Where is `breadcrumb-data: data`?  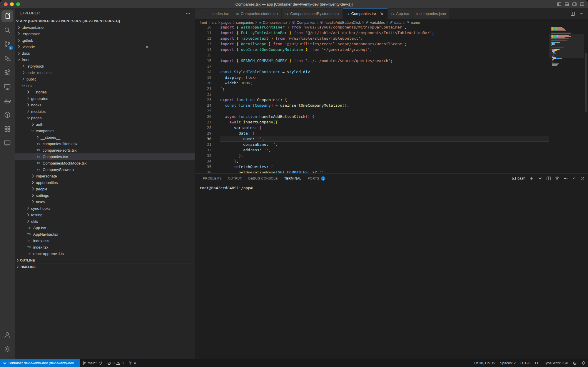 breadcrumb-data: data is located at coordinates (395, 23).